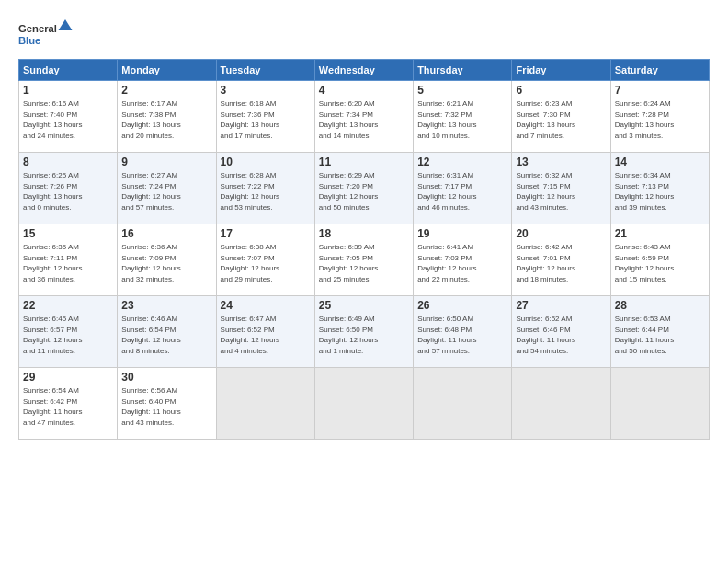 The height and width of the screenshot is (563, 728). Describe the element at coordinates (68, 305) in the screenshot. I see `day-number: 22` at that location.